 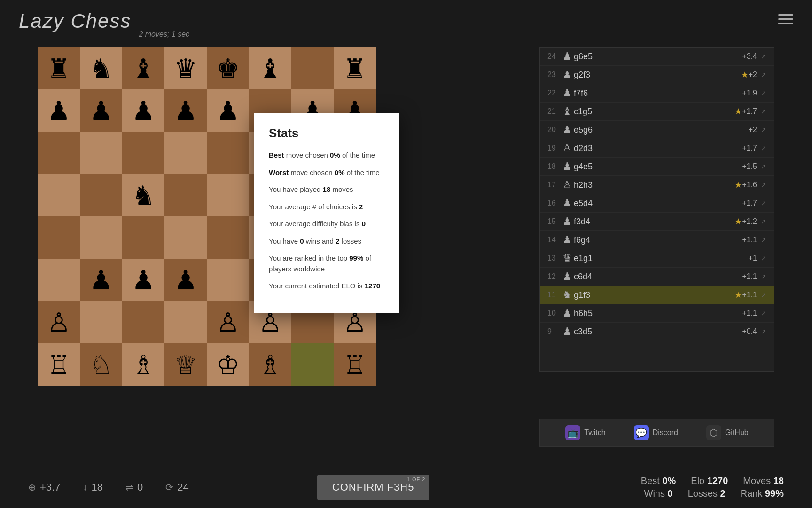 I want to click on stats-played-line: You have played 18 moves, so click(x=327, y=190).